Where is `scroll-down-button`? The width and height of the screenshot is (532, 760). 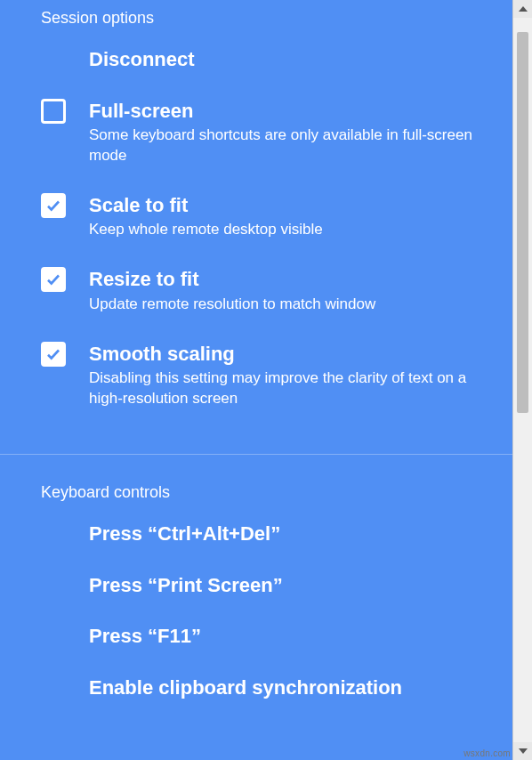
scroll-down-button is located at coordinates (523, 751).